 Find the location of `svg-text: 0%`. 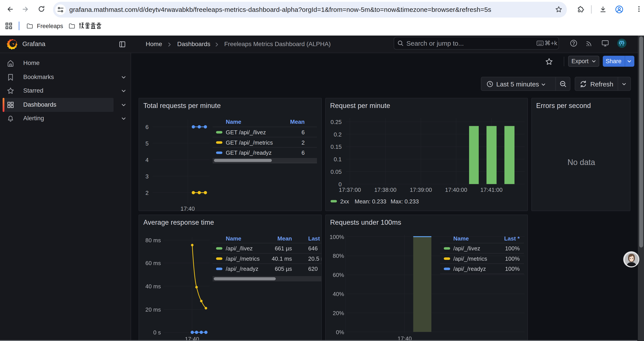

svg-text: 0% is located at coordinates (340, 332).